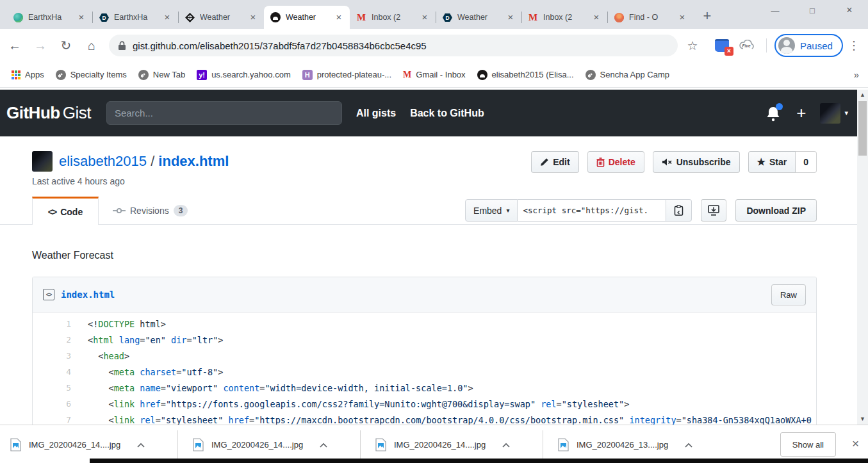 This screenshot has width=868, height=463. What do you see at coordinates (52, 324) in the screenshot?
I see `line-number: 1` at bounding box center [52, 324].